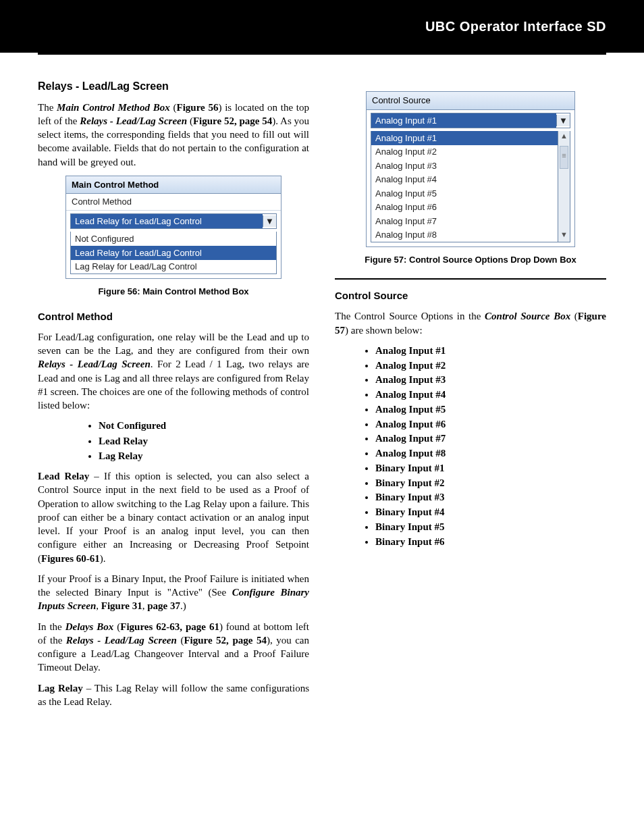 The height and width of the screenshot is (834, 644). Describe the element at coordinates (471, 296) in the screenshot. I see `subheading: Control Source` at that location.